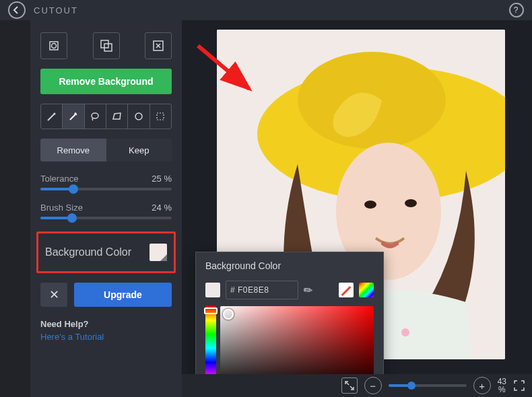  Describe the element at coordinates (519, 386) in the screenshot. I see `fullscreen-icon` at that location.